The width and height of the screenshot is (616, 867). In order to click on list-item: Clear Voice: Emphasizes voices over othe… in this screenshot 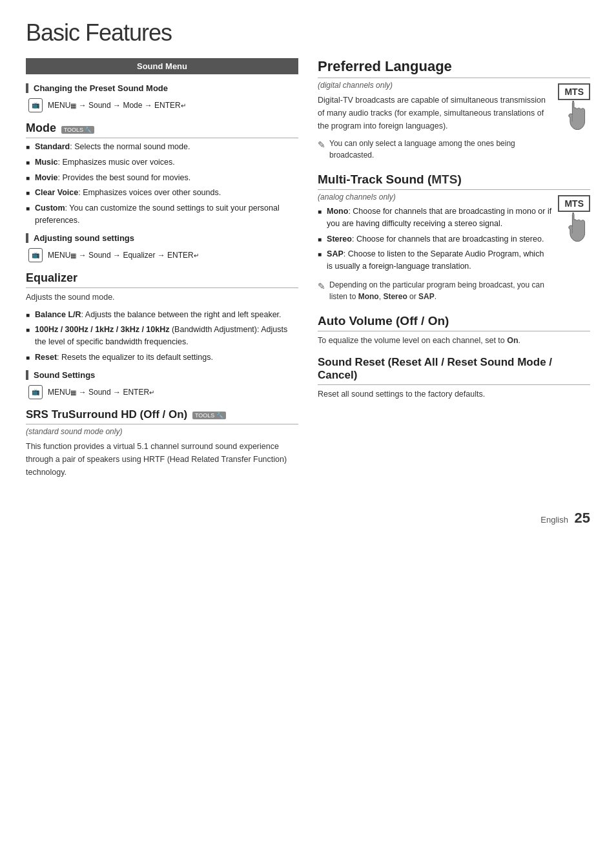, I will do `click(162, 193)`.